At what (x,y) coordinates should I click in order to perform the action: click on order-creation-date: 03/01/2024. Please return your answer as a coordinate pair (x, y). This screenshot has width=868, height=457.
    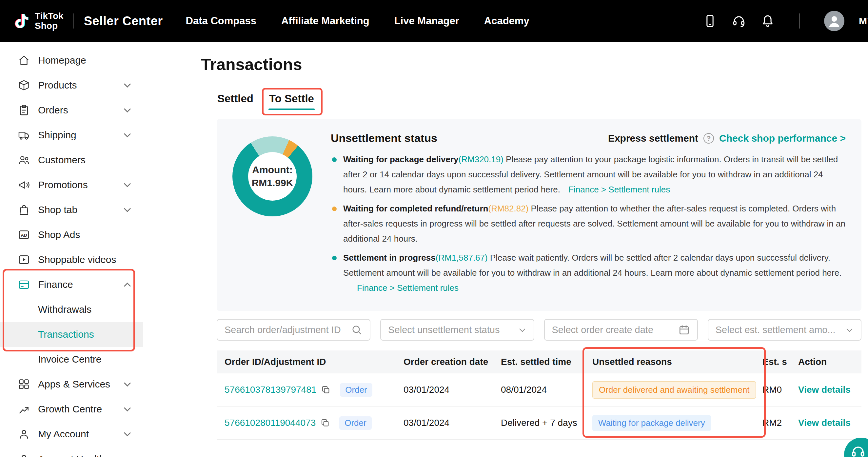
    Looking at the image, I should click on (445, 390).